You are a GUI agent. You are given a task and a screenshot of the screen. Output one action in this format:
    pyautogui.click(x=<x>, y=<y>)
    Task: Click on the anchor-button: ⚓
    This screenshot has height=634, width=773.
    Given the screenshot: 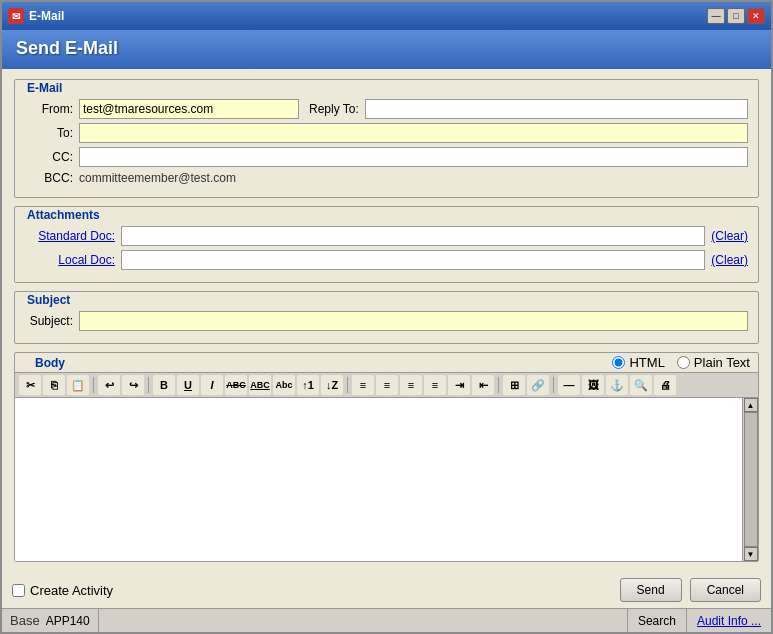 What is the action you would take?
    pyautogui.click(x=617, y=385)
    